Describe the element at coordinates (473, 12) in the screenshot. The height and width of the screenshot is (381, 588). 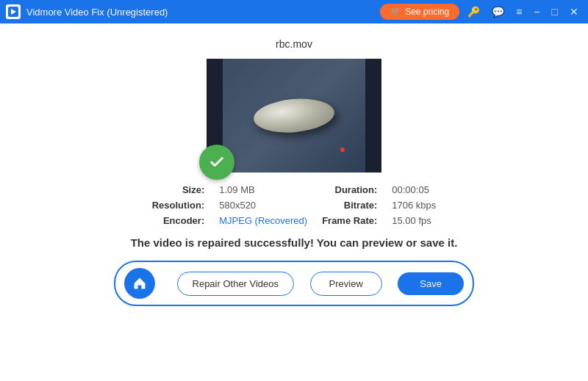
I see `key-icon-button: 🔑` at that location.